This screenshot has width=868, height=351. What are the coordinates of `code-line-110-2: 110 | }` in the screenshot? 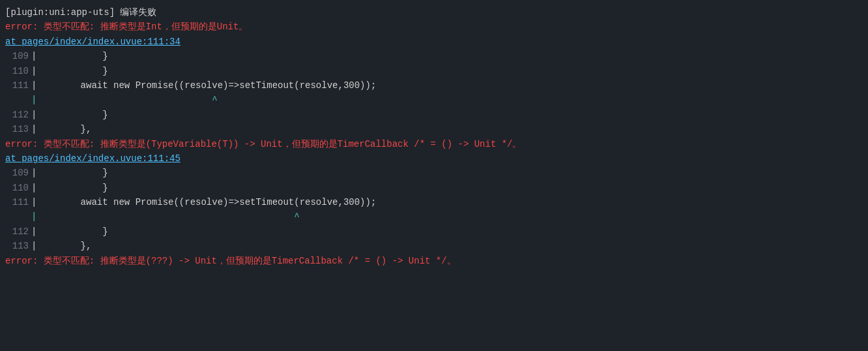 It's located at (434, 188).